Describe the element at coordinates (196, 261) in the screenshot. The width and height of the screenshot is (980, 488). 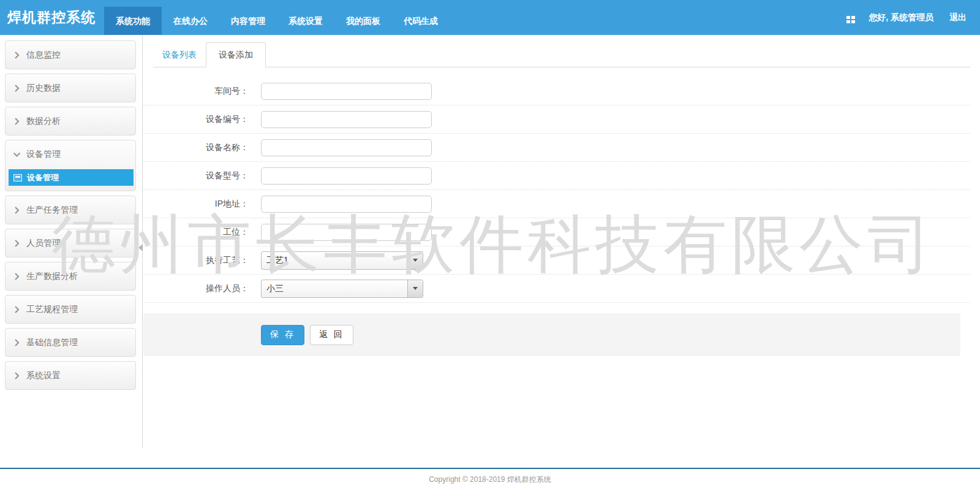
I see `process-label: 执行工艺：` at that location.